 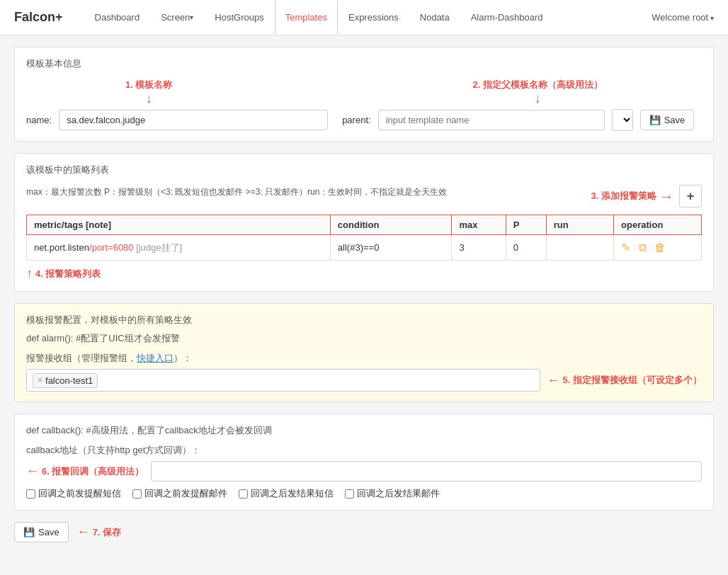 I want to click on checkbox-sms-after: 回调之后发结果短信, so click(x=286, y=494).